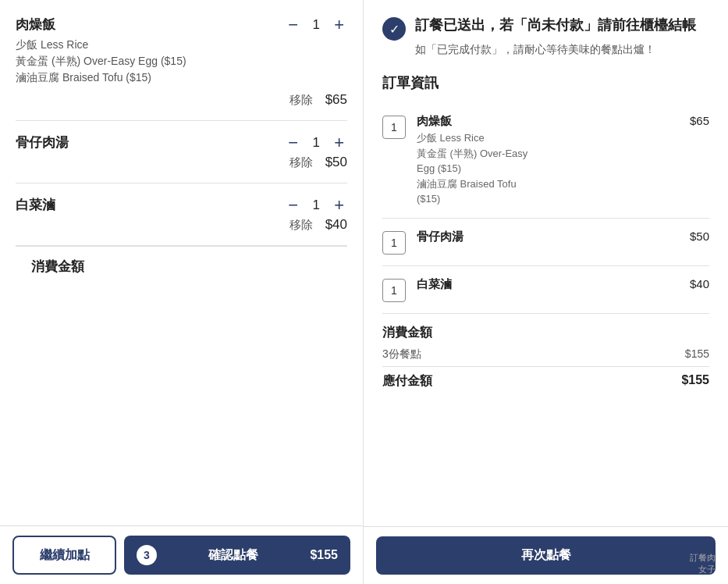  Describe the element at coordinates (699, 120) in the screenshot. I see `right-item-price-1: $65` at that location.